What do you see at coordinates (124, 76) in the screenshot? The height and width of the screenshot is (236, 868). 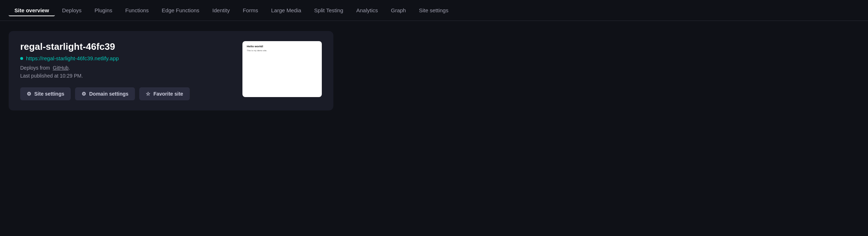 I see `last-published-text: Last published at 10:29 PM.` at bounding box center [124, 76].